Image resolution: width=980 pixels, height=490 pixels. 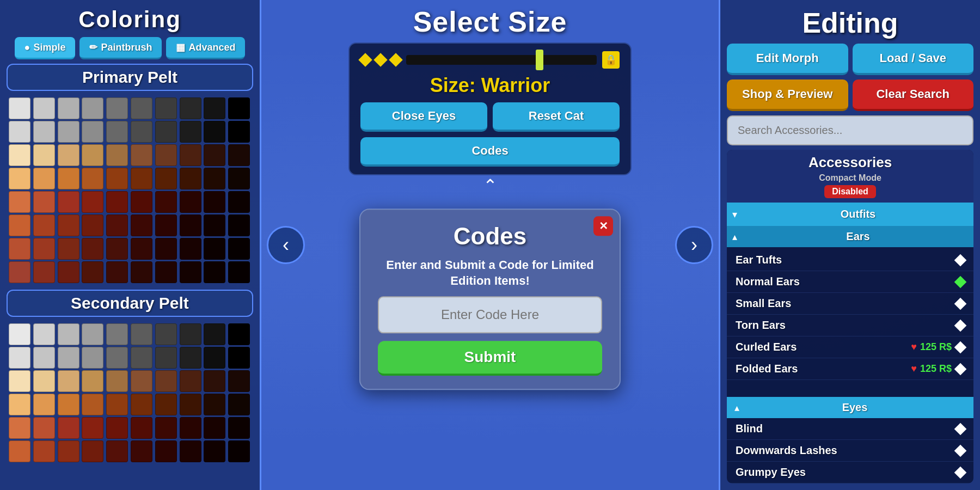 What do you see at coordinates (490, 315) in the screenshot?
I see `code-input` at bounding box center [490, 315].